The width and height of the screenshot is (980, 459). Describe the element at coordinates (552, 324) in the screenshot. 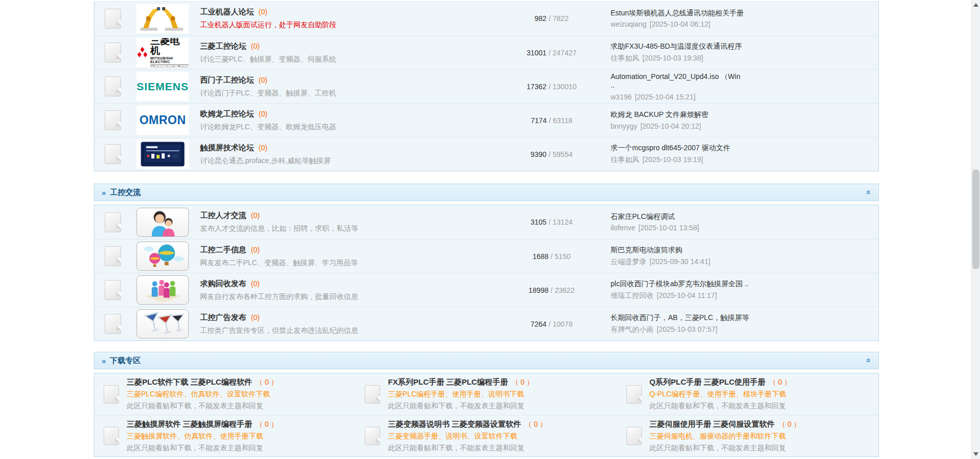

I see `forum-stats: 7264/10078` at that location.